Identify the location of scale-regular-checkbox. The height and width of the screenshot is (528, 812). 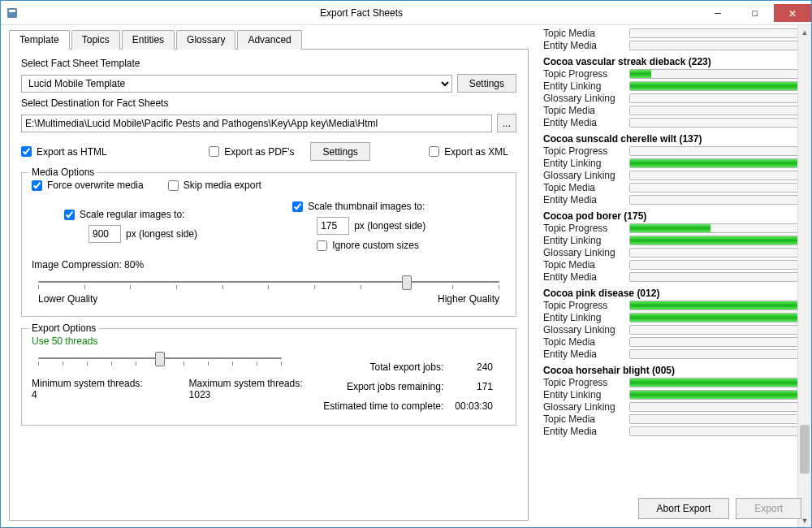
(70, 214).